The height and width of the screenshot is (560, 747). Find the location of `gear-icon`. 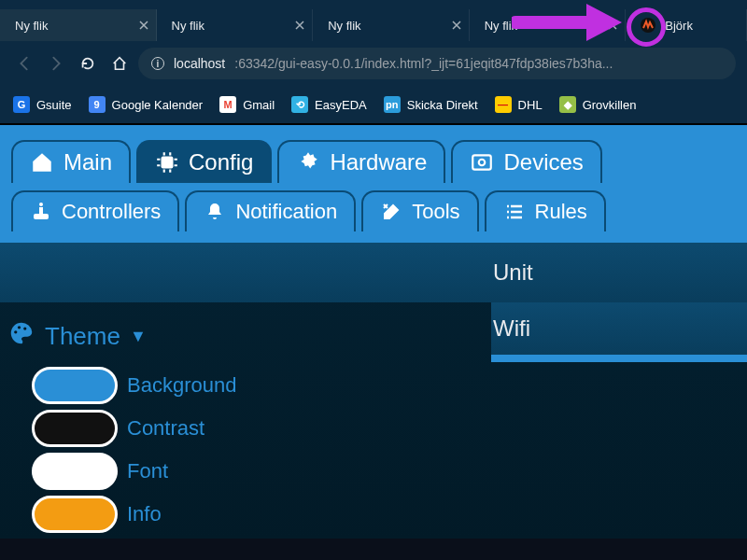

gear-icon is located at coordinates (308, 162).